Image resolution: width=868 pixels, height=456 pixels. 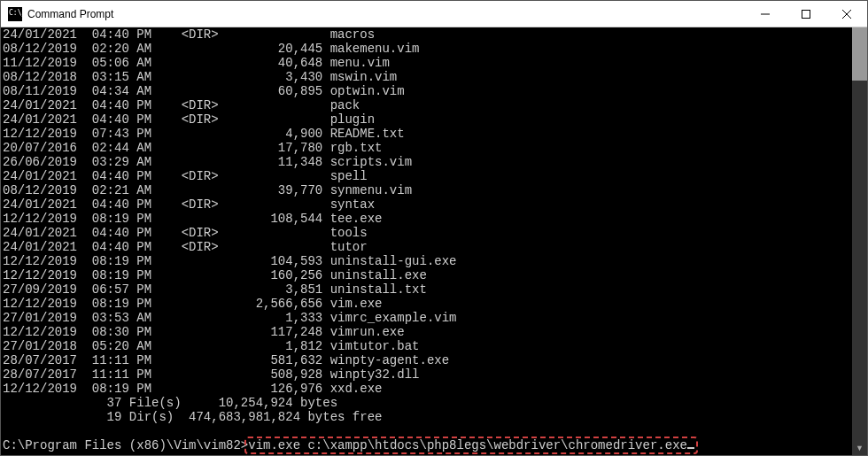 What do you see at coordinates (691, 448) in the screenshot?
I see `cursor` at bounding box center [691, 448].